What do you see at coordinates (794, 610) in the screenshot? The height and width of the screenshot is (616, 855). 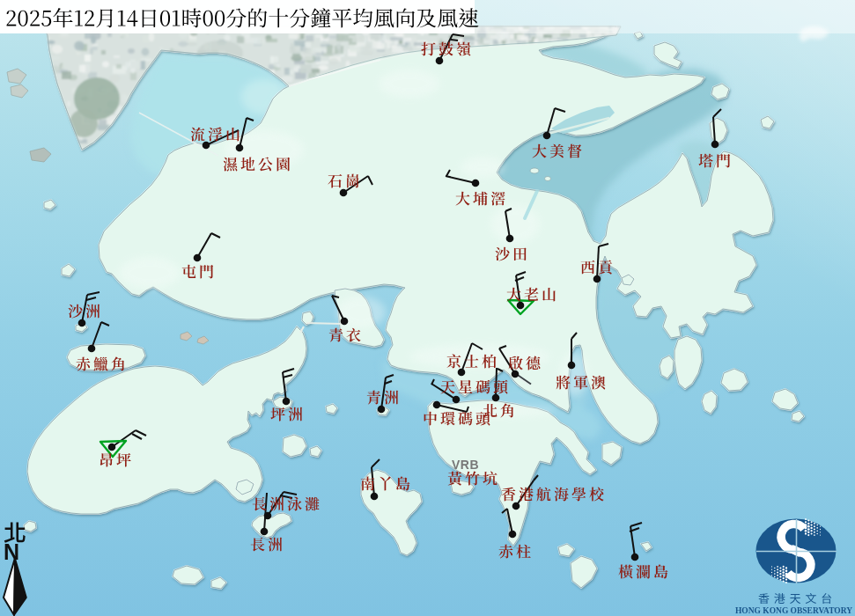 I see `svg-text: HONG KONG OBSERVATORY` at bounding box center [794, 610].